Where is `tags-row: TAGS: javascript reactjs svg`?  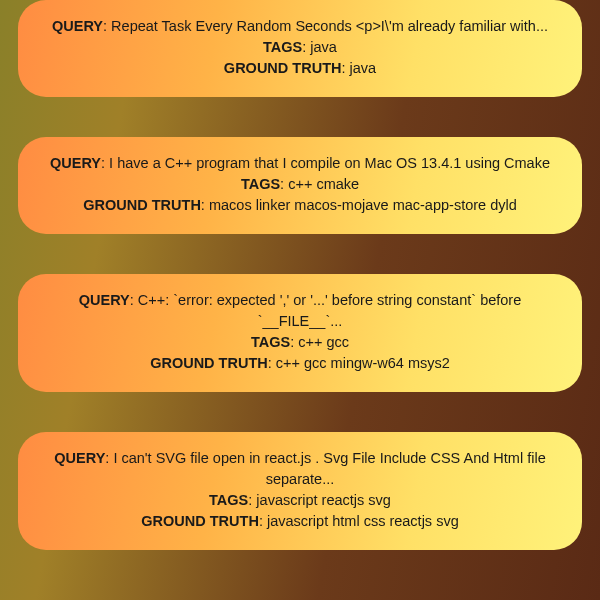
tags-row: TAGS: javascript reactjs svg is located at coordinates (300, 500).